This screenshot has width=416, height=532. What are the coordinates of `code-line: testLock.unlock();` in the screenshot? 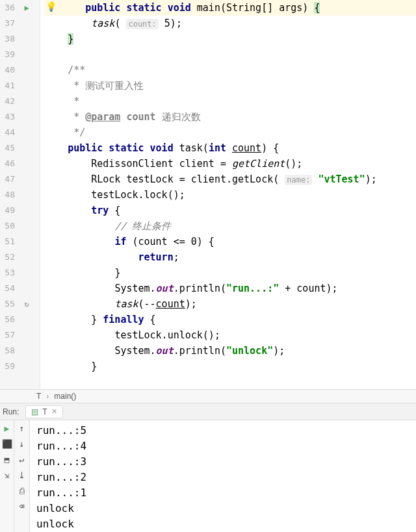 It's located at (230, 335).